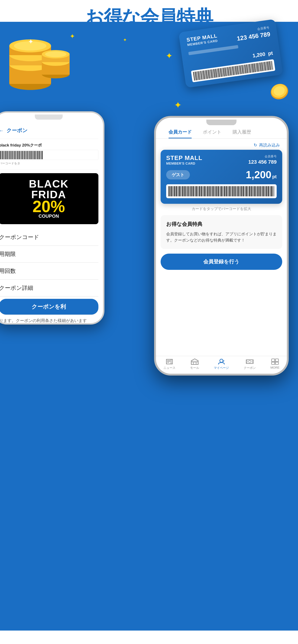  I want to click on floating-member-card: STEP MALL MEMBER'S CARD 会員番号 123 456 789…, so click(231, 54).